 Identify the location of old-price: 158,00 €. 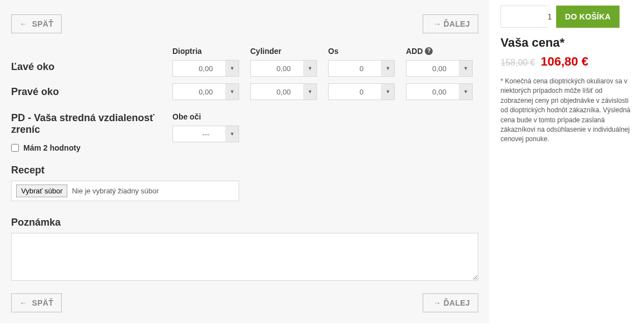
(518, 63).